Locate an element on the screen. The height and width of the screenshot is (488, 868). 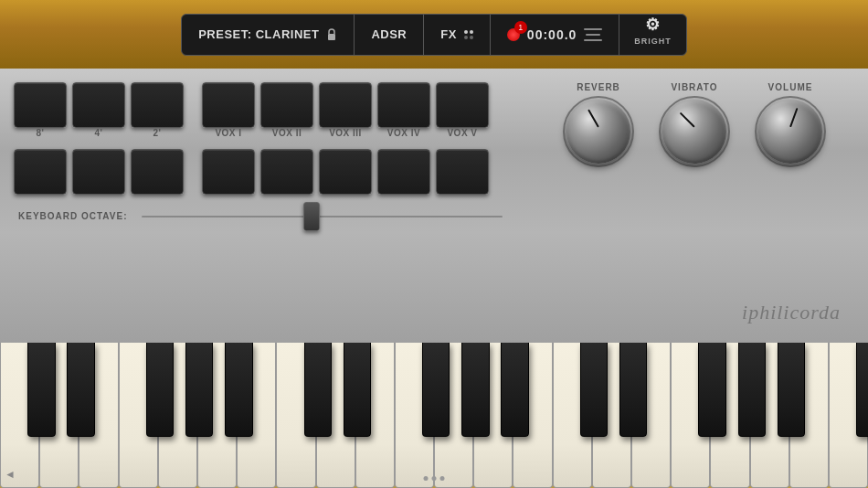
octave-btn-b3 is located at coordinates (157, 172).